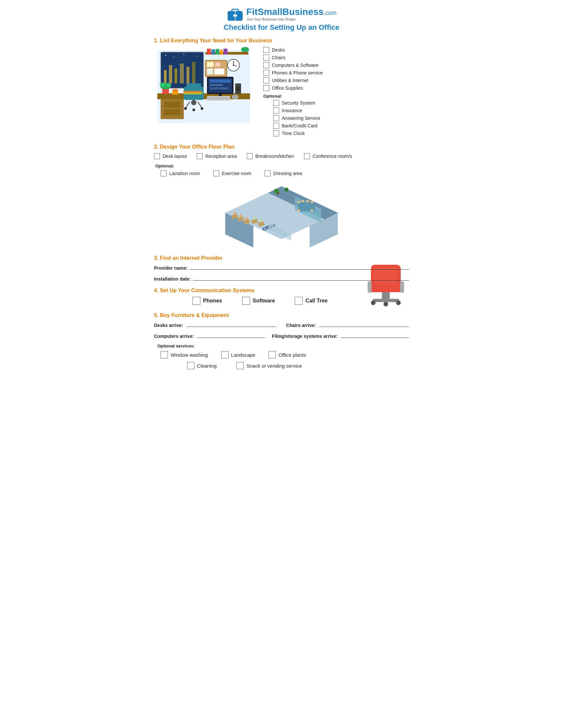  Describe the element at coordinates (225, 355) in the screenshot. I see `checkbox-landscape` at that location.